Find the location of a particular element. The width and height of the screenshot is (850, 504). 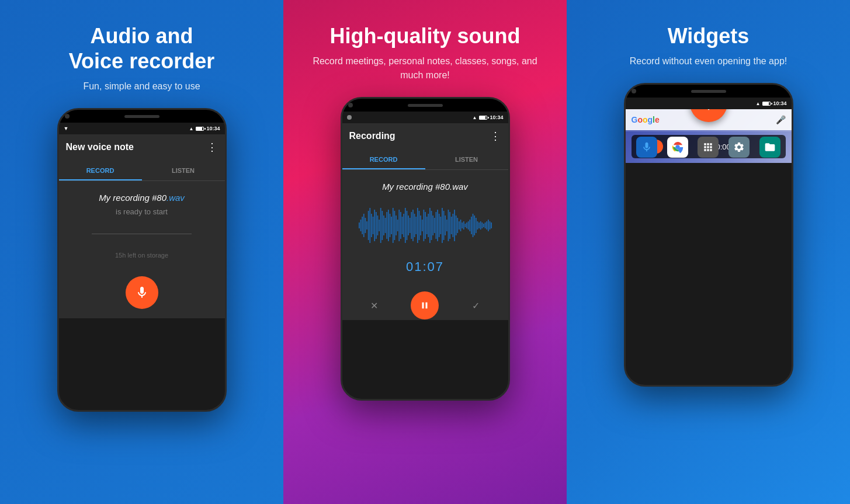

google-logo: Google is located at coordinates (646, 120).